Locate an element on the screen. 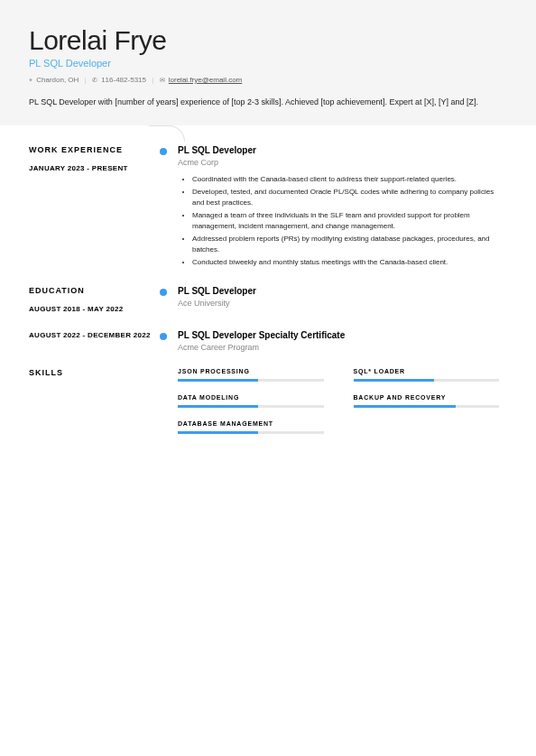  location-text: Chardon, OH is located at coordinates (58, 79).